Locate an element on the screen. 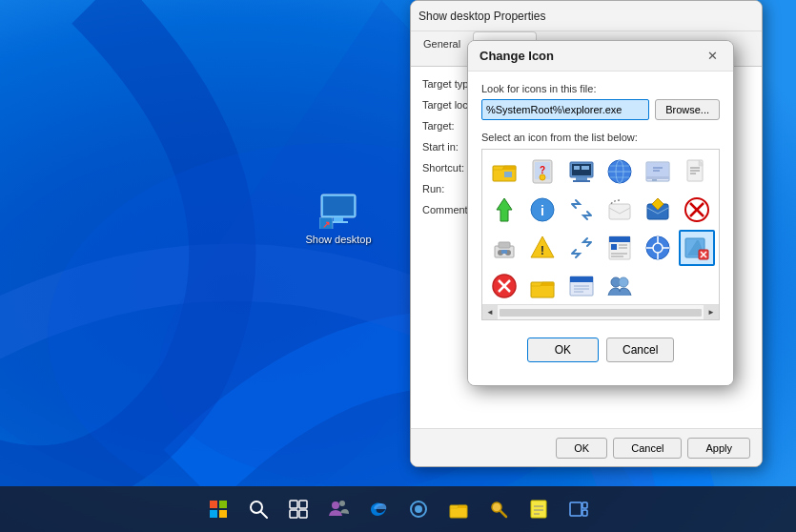 The image size is (796, 532). change-icon-browse-button: Browse... is located at coordinates (687, 110).